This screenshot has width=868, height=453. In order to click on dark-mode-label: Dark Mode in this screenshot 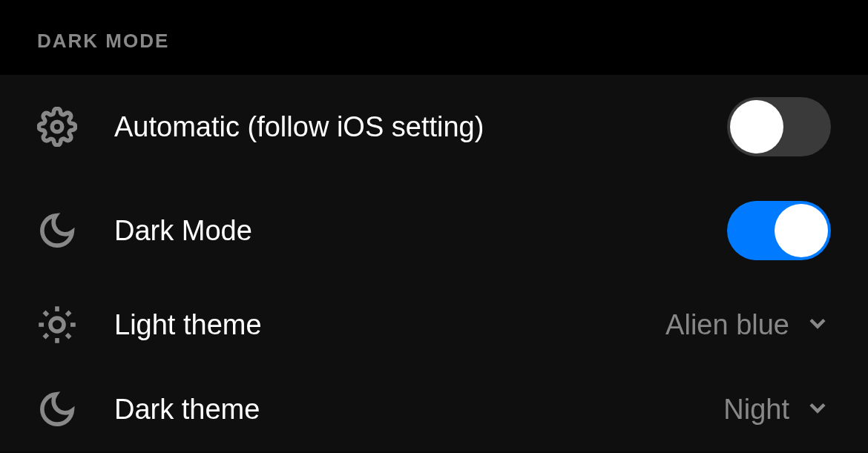, I will do `click(402, 231)`.